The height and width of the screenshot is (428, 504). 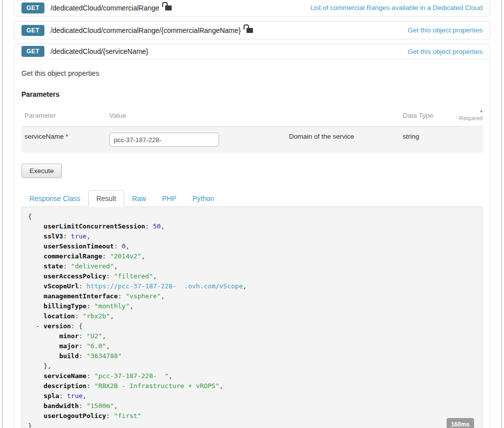 What do you see at coordinates (252, 52) in the screenshot?
I see `endpoint-row-service-name: GET /dedicatedCloud/{serviceName} Get th…` at bounding box center [252, 52].